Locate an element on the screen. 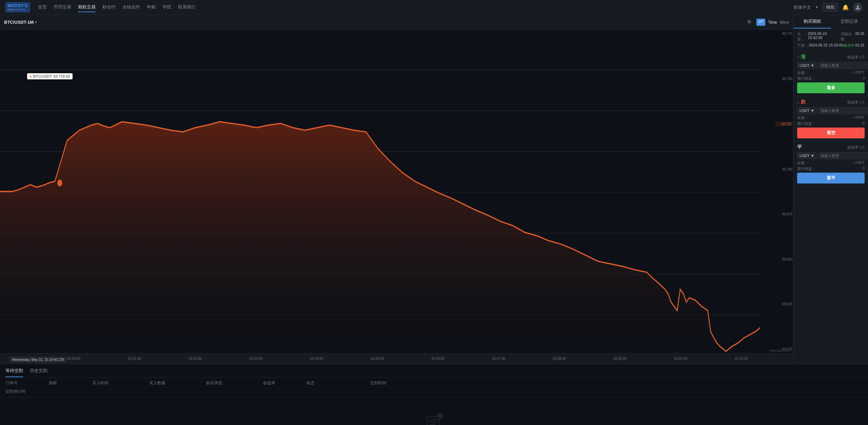 The height and width of the screenshot is (425, 868). trade-dir-flat-row: 平 收益率 1.5 is located at coordinates (831, 147).